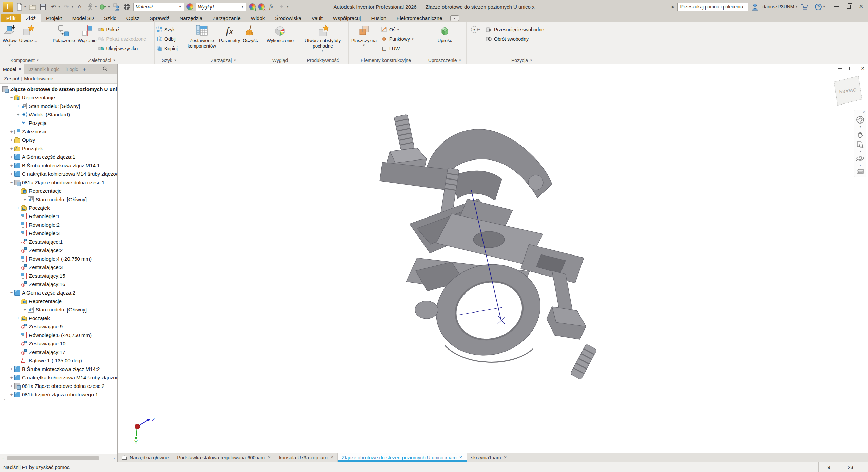  I want to click on browser-subtab: Modelowanie, so click(39, 79).